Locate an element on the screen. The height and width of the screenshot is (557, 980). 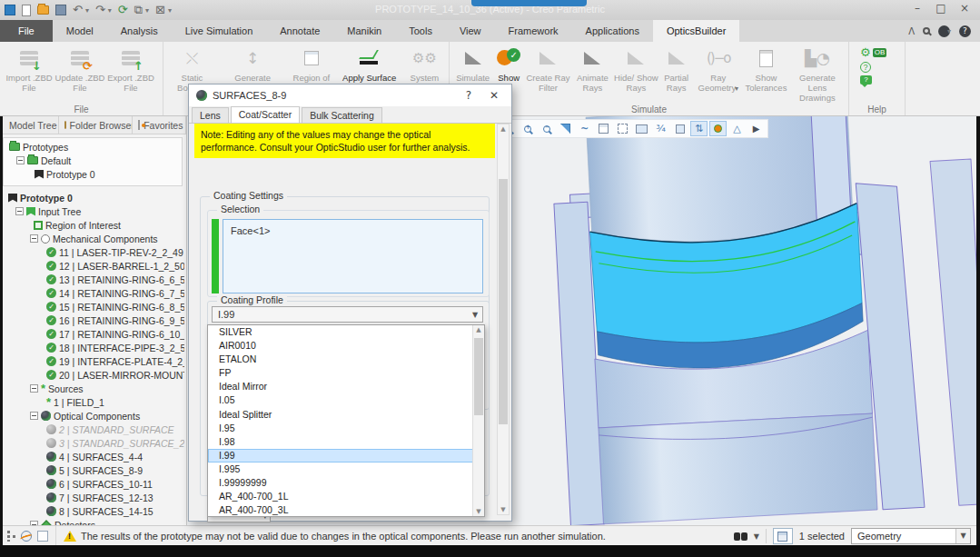
tab-file: File is located at coordinates (26, 31).